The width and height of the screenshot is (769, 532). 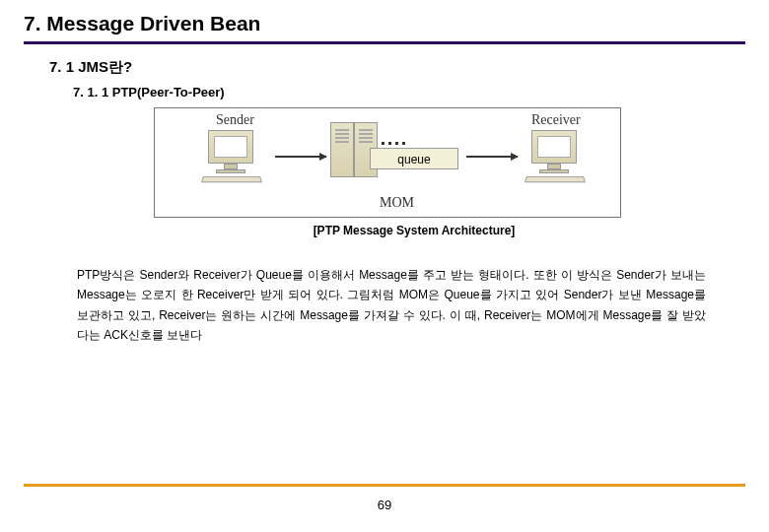 I want to click on sender-label: Sender, so click(x=235, y=120).